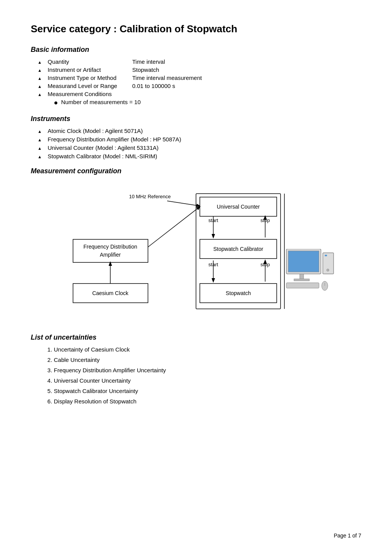  Describe the element at coordinates (200, 86) in the screenshot. I see `list-item: ▴ Measurand Level or Range 0.01 to 10000…` at that location.